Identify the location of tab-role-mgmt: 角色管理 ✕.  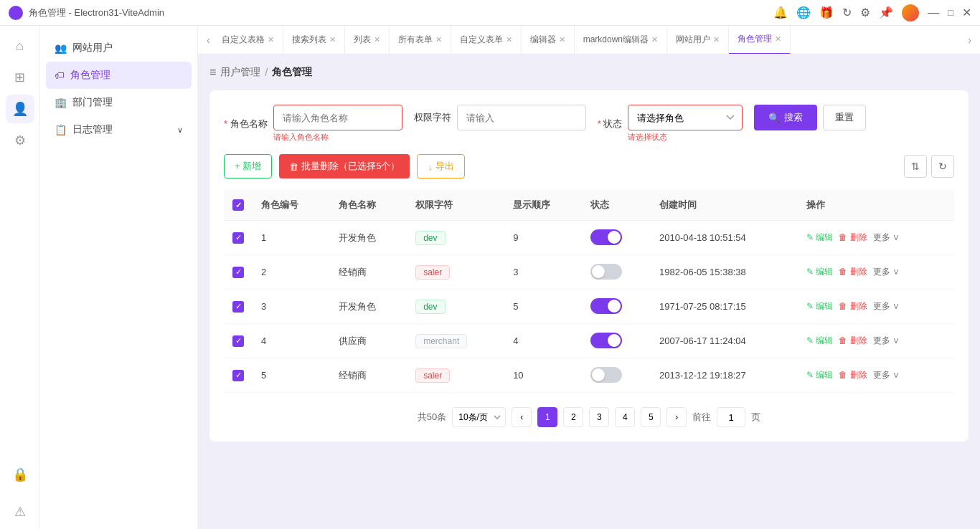
(760, 40).